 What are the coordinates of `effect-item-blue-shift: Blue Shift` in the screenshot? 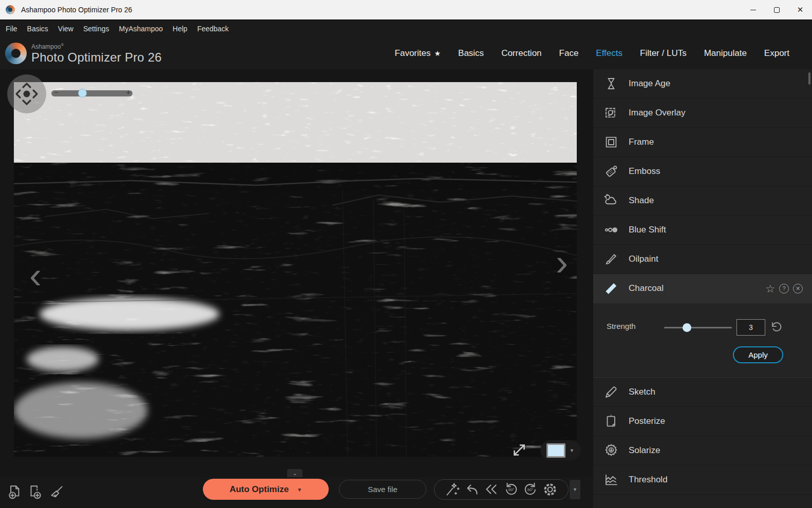 It's located at (703, 230).